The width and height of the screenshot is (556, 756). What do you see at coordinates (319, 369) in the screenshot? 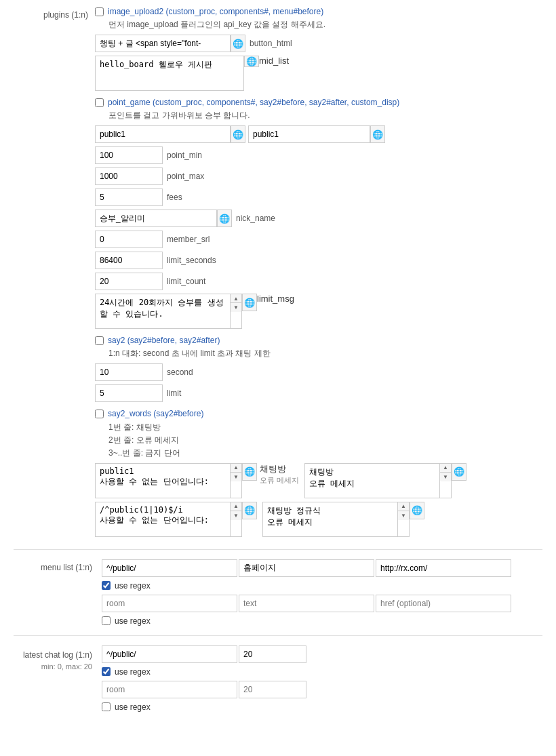
I see `say2-block: say2 (say2#before, say2#after) 1:n 대화` at bounding box center [319, 369].